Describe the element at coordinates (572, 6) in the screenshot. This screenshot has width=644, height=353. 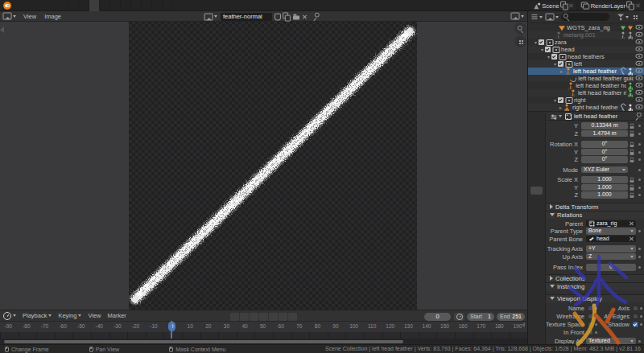
I see `unlink-scene-icon` at that location.